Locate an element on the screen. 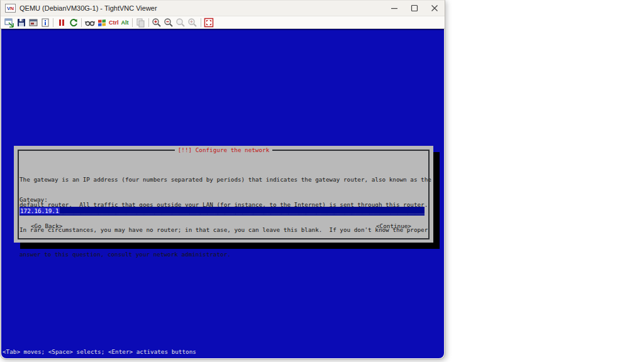  zoom-out-button is located at coordinates (169, 23).